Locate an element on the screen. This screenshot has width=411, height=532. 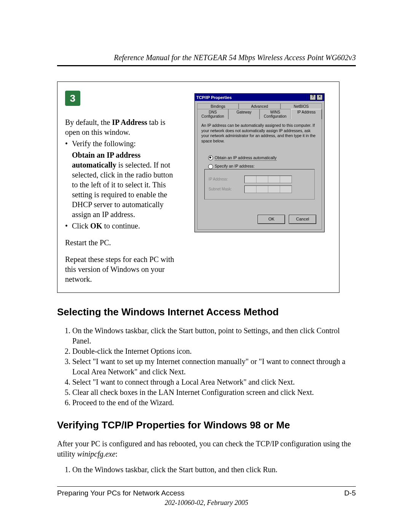
tab-bindings: Bindings is located at coordinates (218, 106).